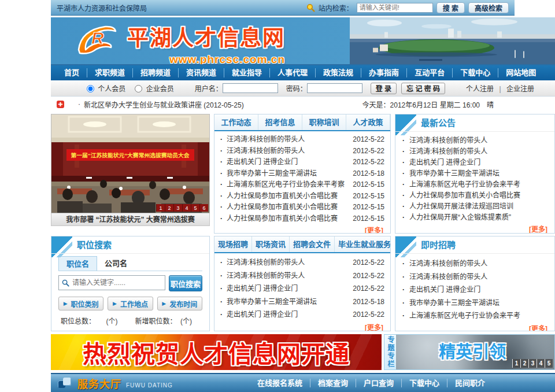 This screenshot has height=392, width=555. Describe the element at coordinates (116, 264) in the screenshot. I see `tab-company-name: 公司名` at that location.